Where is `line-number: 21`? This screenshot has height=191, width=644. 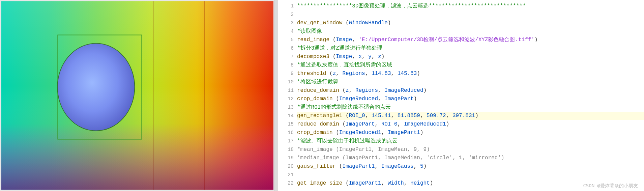 line-number: 21 is located at coordinates (286, 175).